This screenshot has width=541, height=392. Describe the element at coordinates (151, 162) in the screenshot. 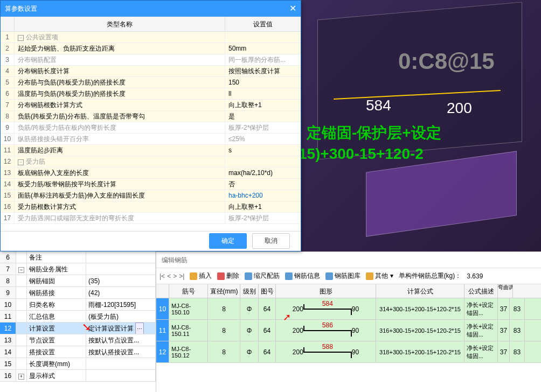

I see `param-row: 12−受力筋` at that location.